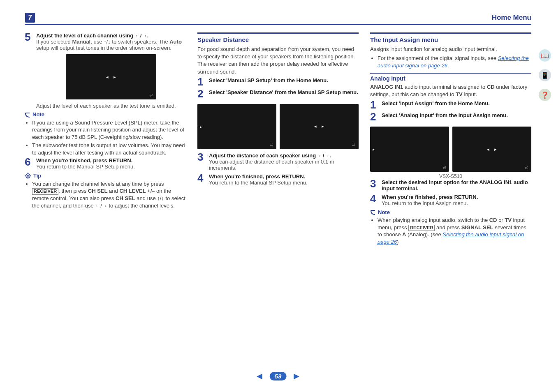 The height and width of the screenshot is (392, 556). Describe the element at coordinates (284, 92) in the screenshot. I see `step-title: Select 'Speaker Distance' from the Manua…` at that location.